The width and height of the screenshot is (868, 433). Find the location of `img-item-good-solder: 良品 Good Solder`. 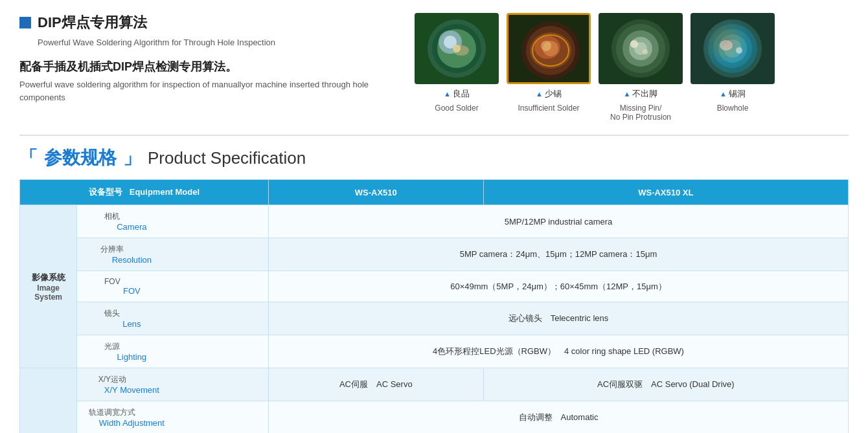

img-item-good-solder: 良品 Good Solder is located at coordinates (457, 63).